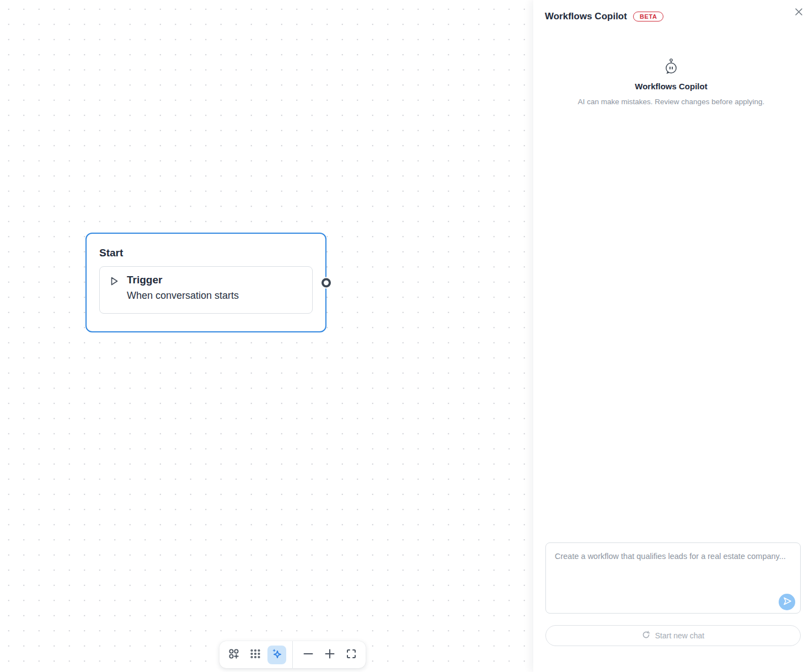 Image resolution: width=809 pixels, height=672 pixels. I want to click on start-new-chat-label: Start new chat, so click(680, 636).